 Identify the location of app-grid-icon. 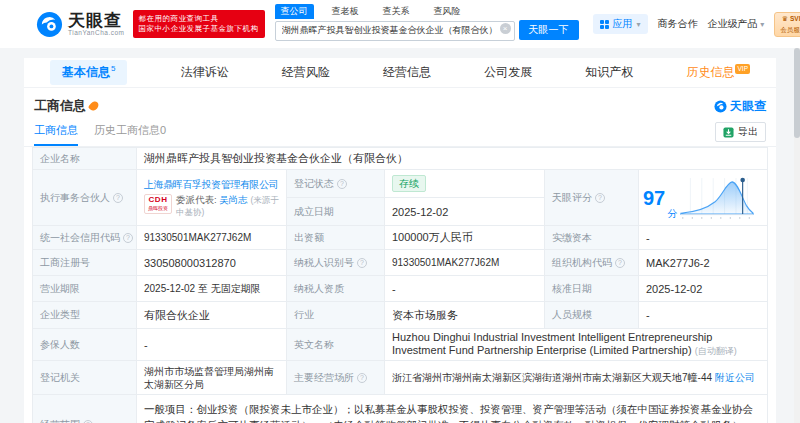
(604, 24).